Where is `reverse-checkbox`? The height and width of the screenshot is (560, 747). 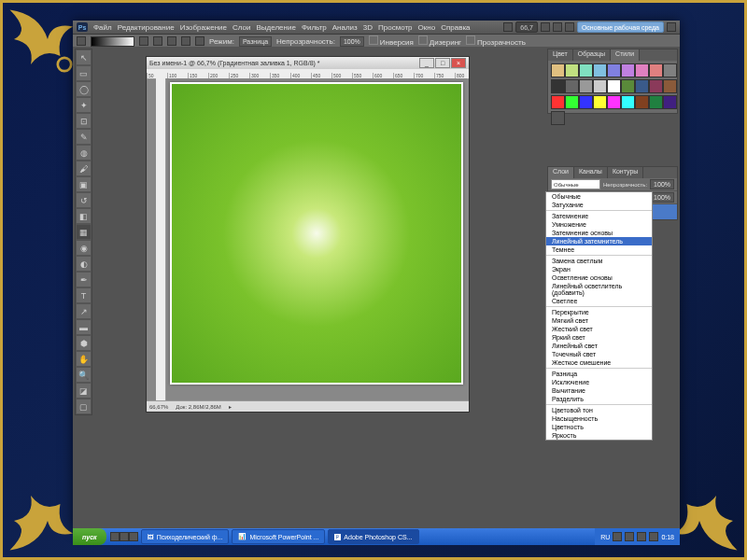 reverse-checkbox is located at coordinates (374, 40).